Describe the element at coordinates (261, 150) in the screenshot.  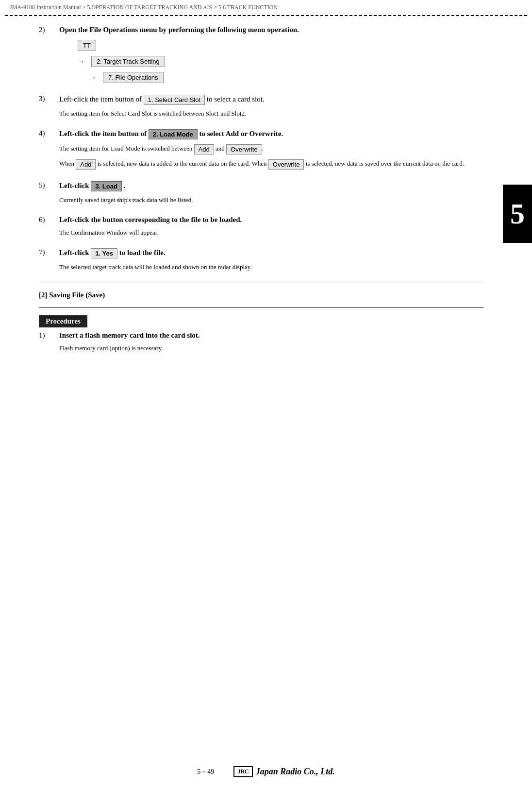
I see `step-4: 4) Left-click the item button of 2. Load…` at that location.